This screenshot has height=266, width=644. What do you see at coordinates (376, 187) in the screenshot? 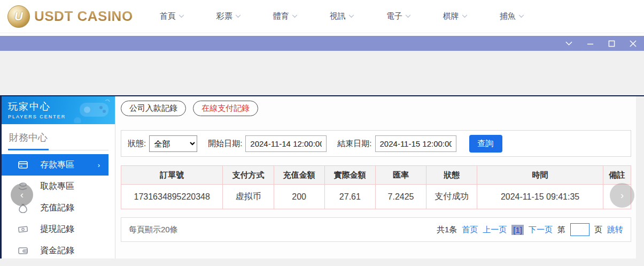
I see `records-table: 訂單號 支付方式 充值金額 實際金額 匯率 狀態 時間 備註 173163489…` at bounding box center [376, 187].